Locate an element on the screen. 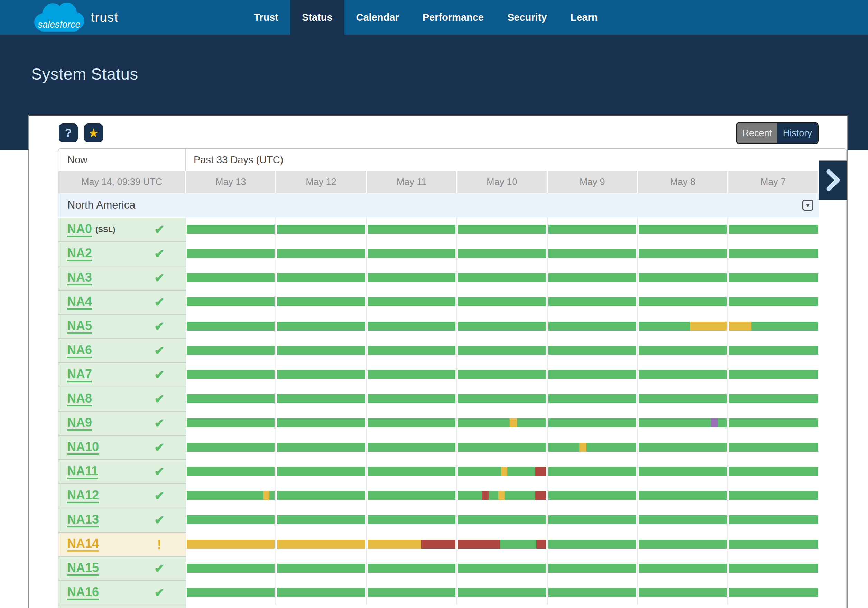 The width and height of the screenshot is (868, 608). nav-item-performance: Performance is located at coordinates (453, 17).